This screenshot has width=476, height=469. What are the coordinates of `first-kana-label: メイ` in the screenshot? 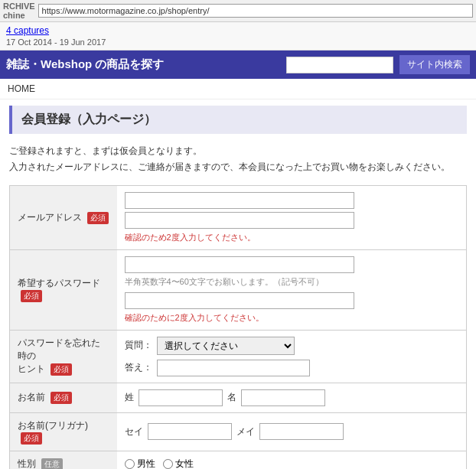 It's located at (246, 432).